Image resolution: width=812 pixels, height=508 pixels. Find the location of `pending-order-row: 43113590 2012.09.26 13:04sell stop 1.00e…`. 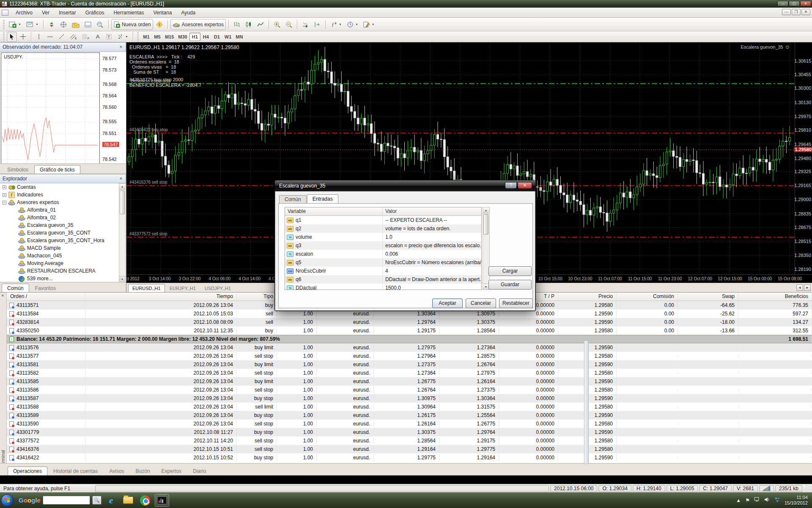

pending-order-row: 43113590 2012.09.26 13:04sell stop 1.00e… is located at coordinates (409, 424).